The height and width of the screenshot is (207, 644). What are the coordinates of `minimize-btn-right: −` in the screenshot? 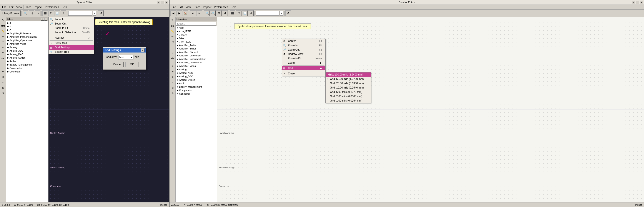 It's located at (634, 2).